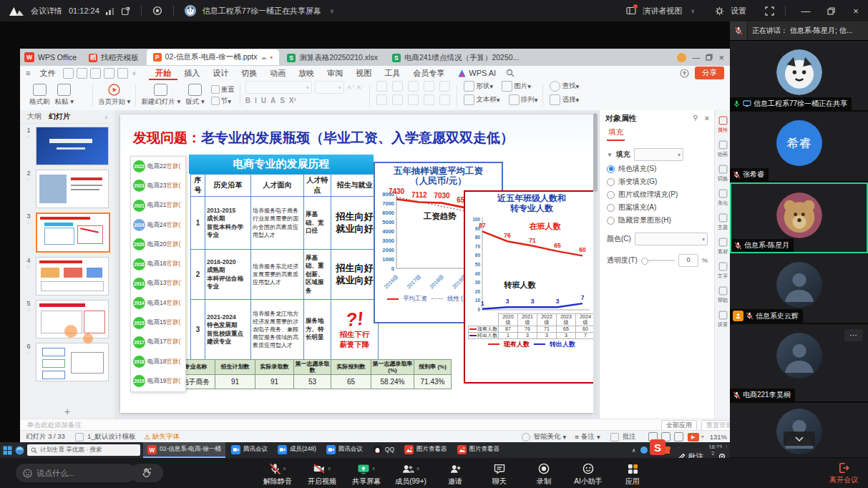  What do you see at coordinates (54, 425) in the screenshot?
I see `notes-placeholder: 单击此处添加备注` at bounding box center [54, 425].